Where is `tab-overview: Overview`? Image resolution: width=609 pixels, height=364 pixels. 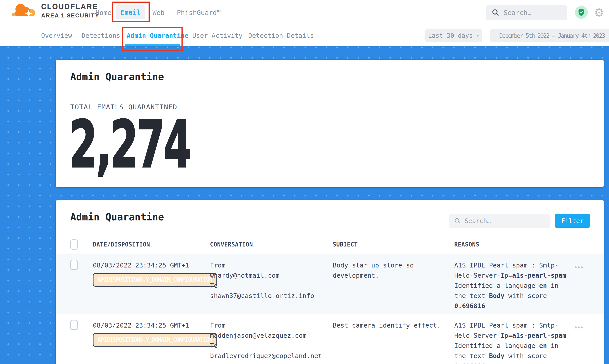
tab-overview: Overview is located at coordinates (57, 36).